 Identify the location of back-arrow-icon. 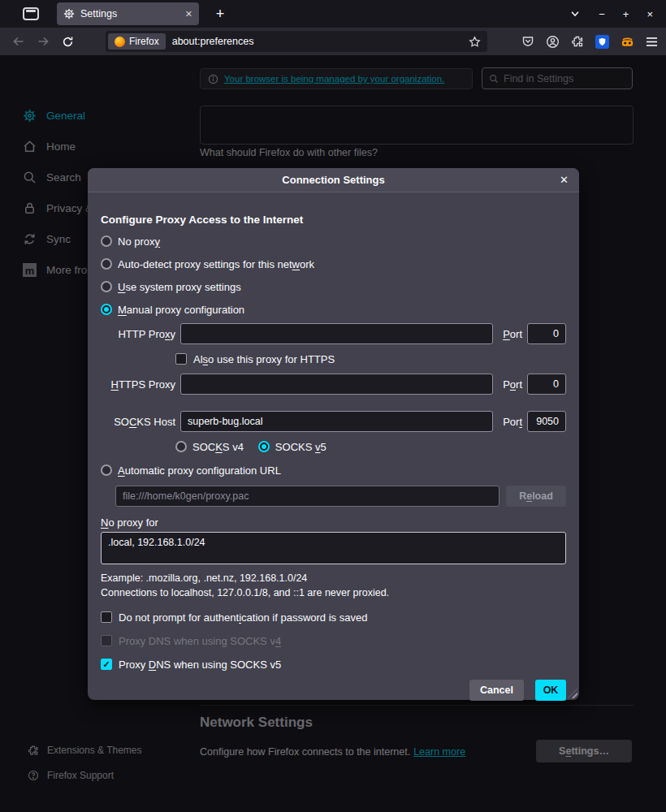
(19, 41).